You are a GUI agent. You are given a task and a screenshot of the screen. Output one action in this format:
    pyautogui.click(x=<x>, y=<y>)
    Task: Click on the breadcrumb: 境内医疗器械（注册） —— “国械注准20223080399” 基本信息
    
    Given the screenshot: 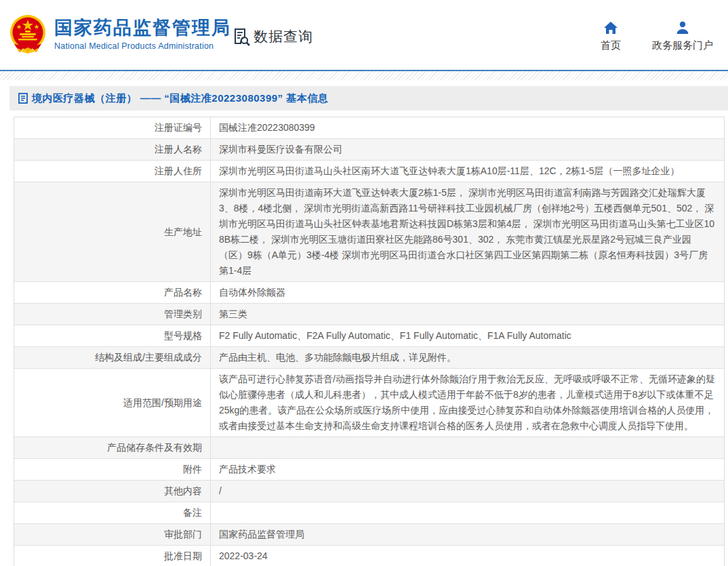 What is the action you would take?
    pyautogui.click(x=369, y=98)
    